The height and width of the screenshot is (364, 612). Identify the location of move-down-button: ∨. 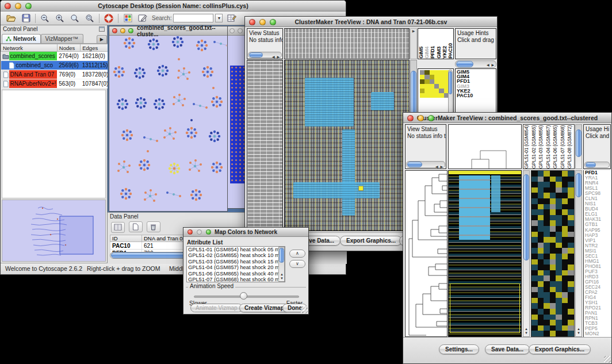
(297, 264).